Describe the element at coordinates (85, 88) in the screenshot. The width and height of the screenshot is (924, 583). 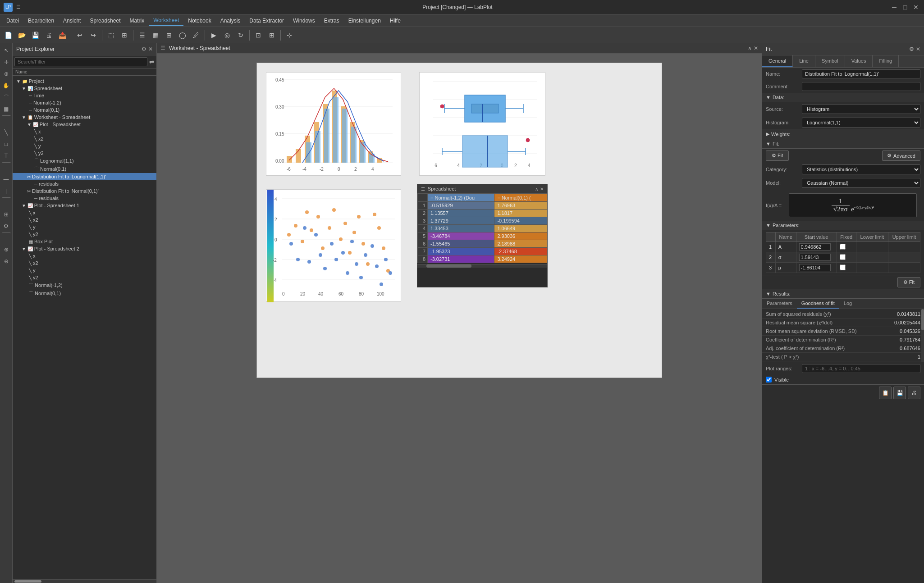
I see `tree-item-spreadsheet: ▼ 📊 Spreadsheet` at that location.